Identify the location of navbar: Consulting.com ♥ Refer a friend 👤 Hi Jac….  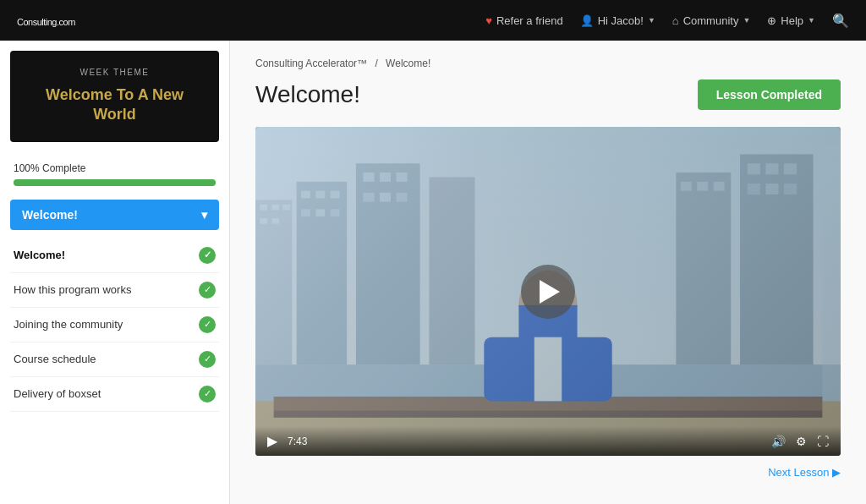
(433, 20).